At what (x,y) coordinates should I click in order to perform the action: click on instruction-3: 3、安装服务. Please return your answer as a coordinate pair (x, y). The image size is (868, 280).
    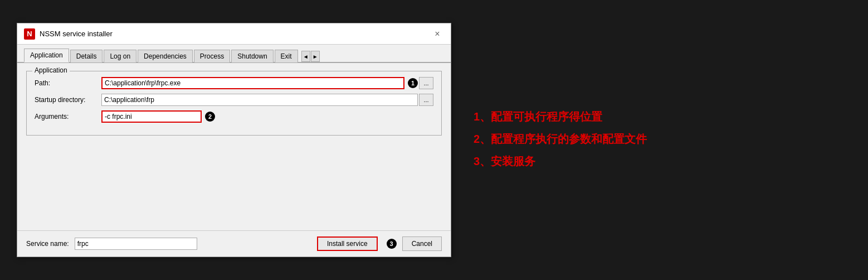
    Looking at the image, I should click on (662, 161).